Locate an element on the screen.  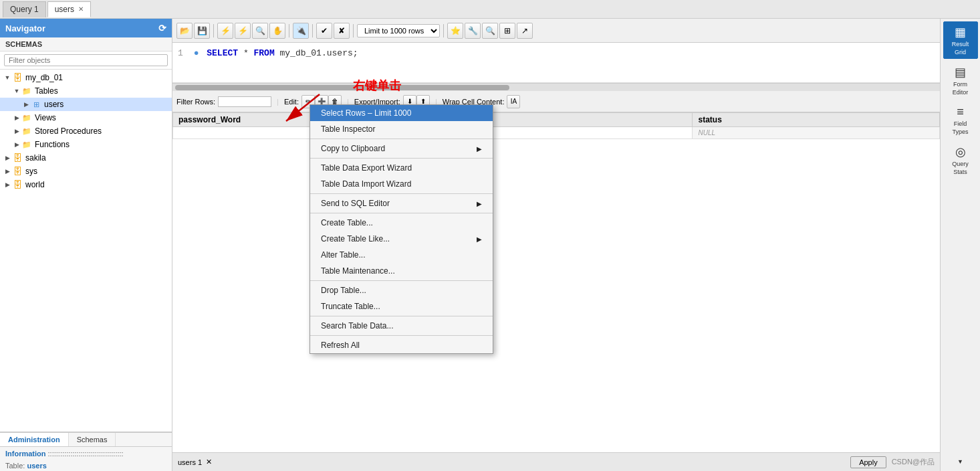
tree-item-stored-procedures: ▶ 📁 Stored Procedures is located at coordinates (86, 131).